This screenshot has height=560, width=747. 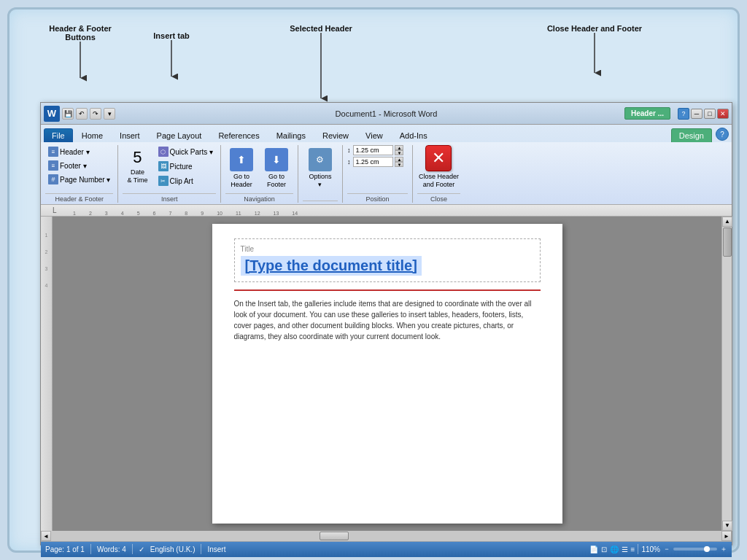 I want to click on annotation-insert-tab: Insert tab, so click(x=171, y=58).